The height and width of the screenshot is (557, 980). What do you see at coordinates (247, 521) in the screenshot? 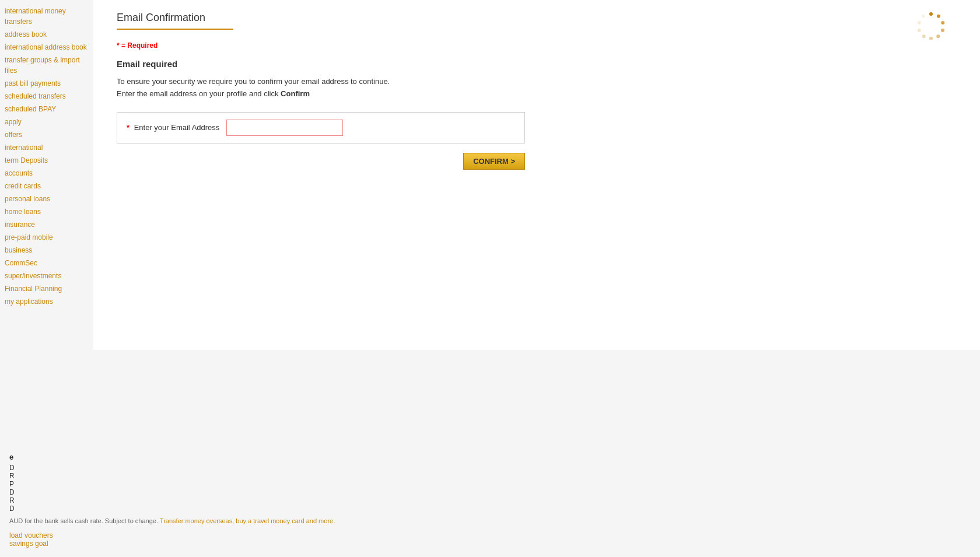
I see `transfer-link: Transfer money overseas, buy a travel mo…` at bounding box center [247, 521].